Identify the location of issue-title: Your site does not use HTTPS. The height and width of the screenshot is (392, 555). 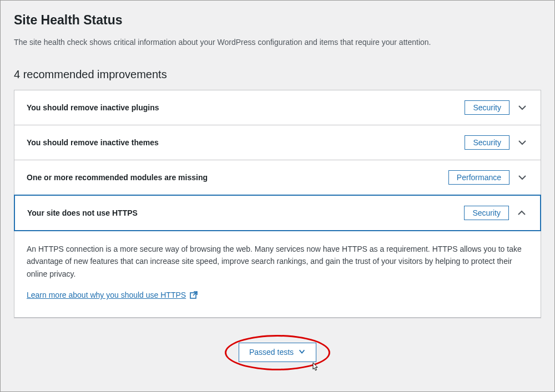
(242, 213).